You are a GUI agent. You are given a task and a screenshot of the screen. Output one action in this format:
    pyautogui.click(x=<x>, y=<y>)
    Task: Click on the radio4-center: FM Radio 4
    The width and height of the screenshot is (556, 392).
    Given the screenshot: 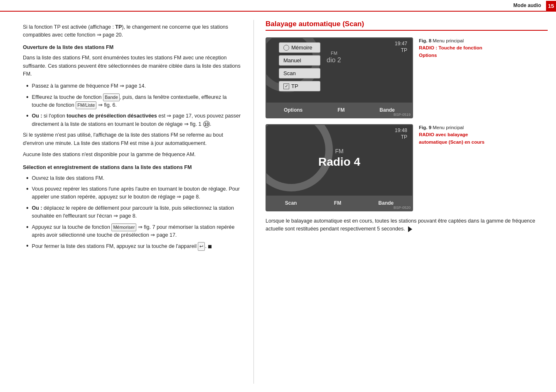 What is the action you would take?
    pyautogui.click(x=339, y=158)
    